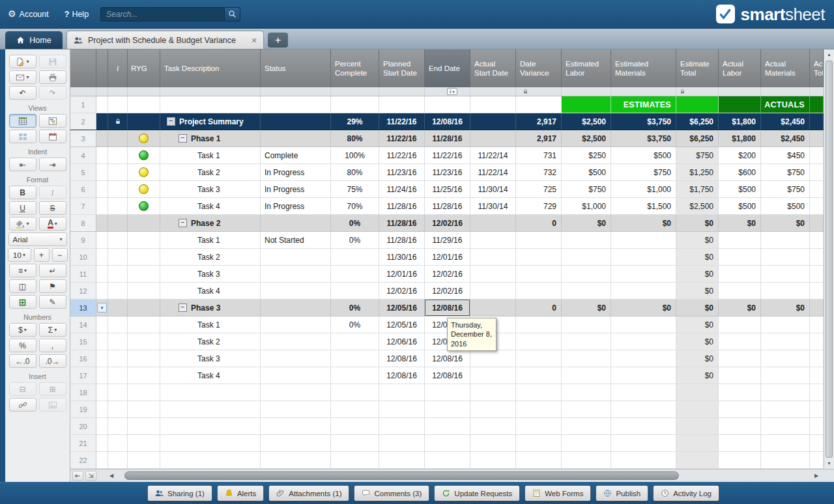 The image size is (834, 504). Describe the element at coordinates (165, 40) in the screenshot. I see `tab-active-sheet: Project with Schedule & Budget Variance …` at that location.